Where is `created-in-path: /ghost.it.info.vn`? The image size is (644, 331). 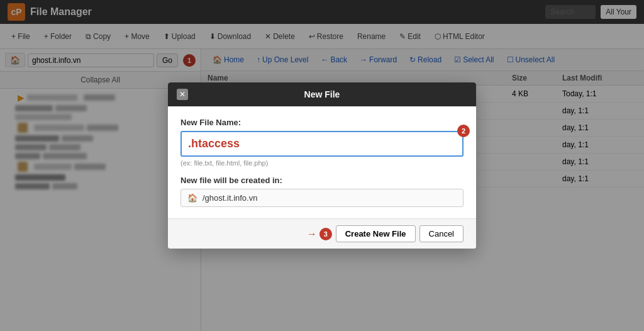
created-in-path: /ghost.it.info.vn is located at coordinates (230, 198).